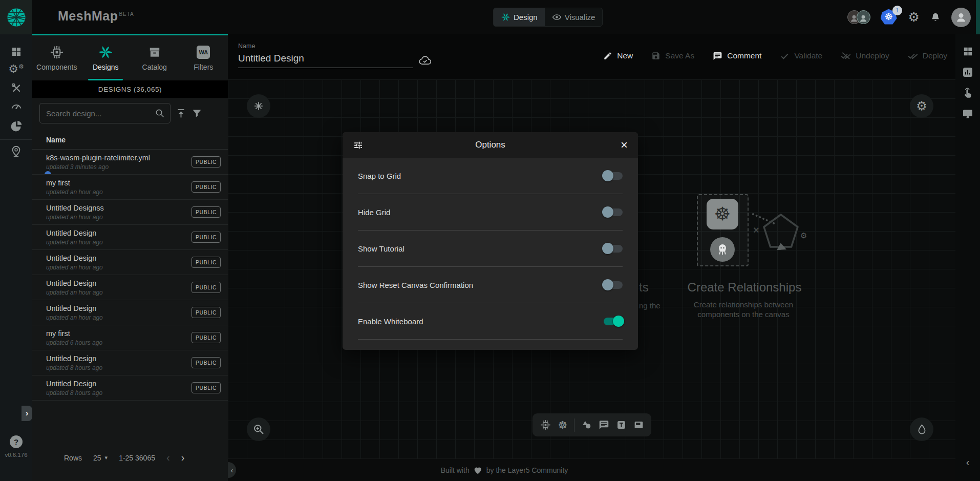 Image resolution: width=980 pixels, height=481 pixels. What do you see at coordinates (604, 425) in the screenshot?
I see `comment-tool-icon` at bounding box center [604, 425].